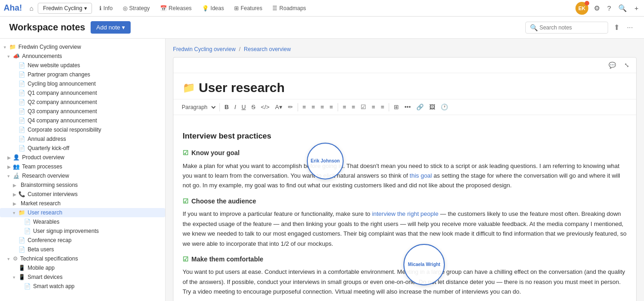  Describe the element at coordinates (623, 8) in the screenshot. I see `search-button: 🔍` at that location.